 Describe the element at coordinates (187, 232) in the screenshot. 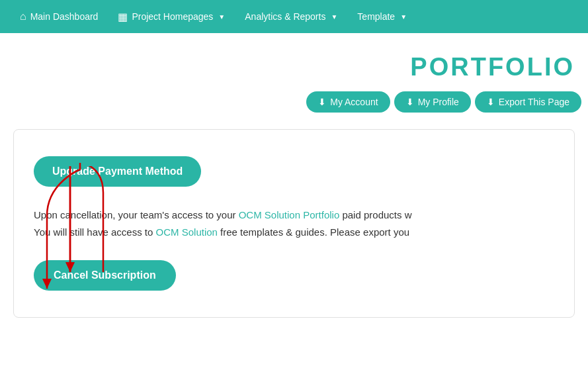

I see `highlight-ocm: OCM Solution` at that location.